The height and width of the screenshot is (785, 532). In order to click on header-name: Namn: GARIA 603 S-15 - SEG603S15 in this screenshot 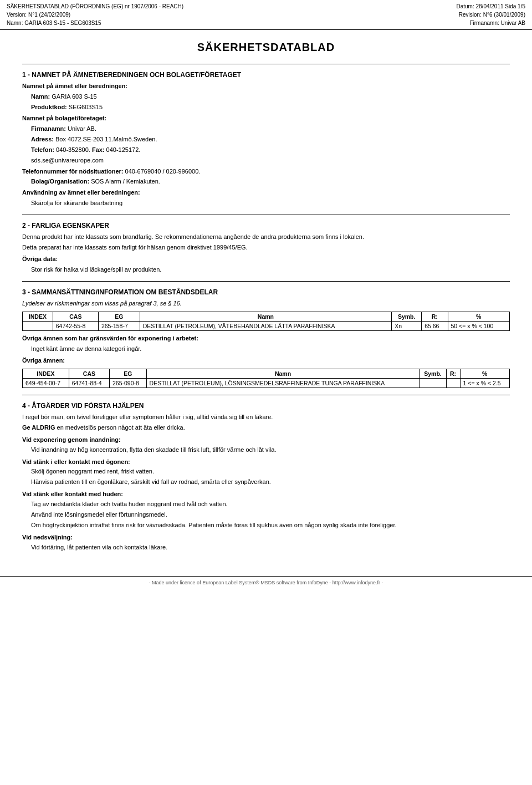, I will do `click(95, 23)`.